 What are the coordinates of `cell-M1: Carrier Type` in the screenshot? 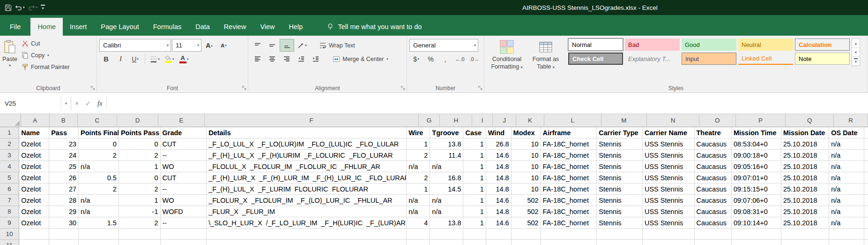 It's located at (620, 133).